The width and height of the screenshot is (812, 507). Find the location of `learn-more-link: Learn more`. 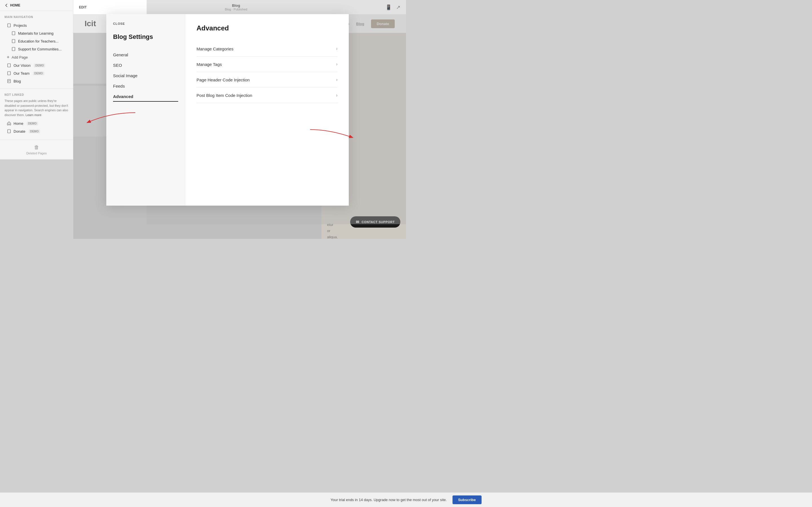

learn-more-link: Learn more is located at coordinates (34, 115).